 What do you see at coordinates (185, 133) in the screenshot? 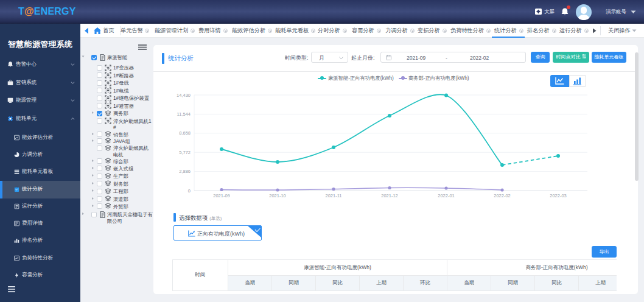
I see `svg-text: 8,658` at bounding box center [185, 133].